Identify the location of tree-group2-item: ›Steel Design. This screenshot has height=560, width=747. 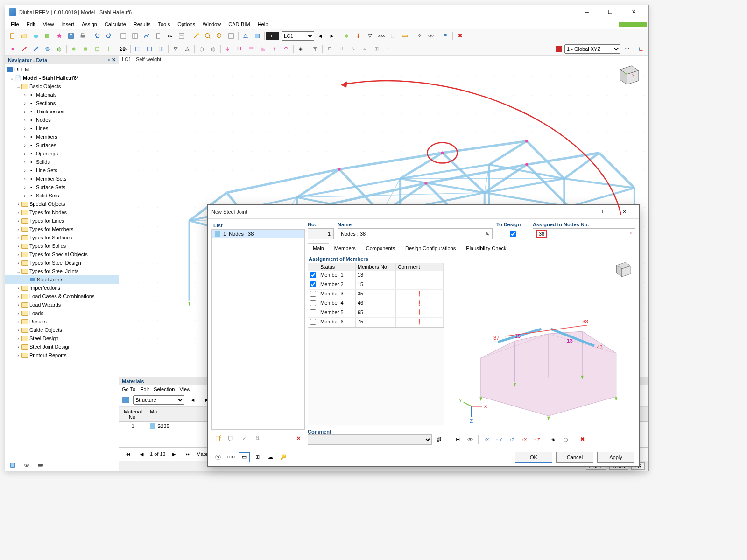
(62, 338).